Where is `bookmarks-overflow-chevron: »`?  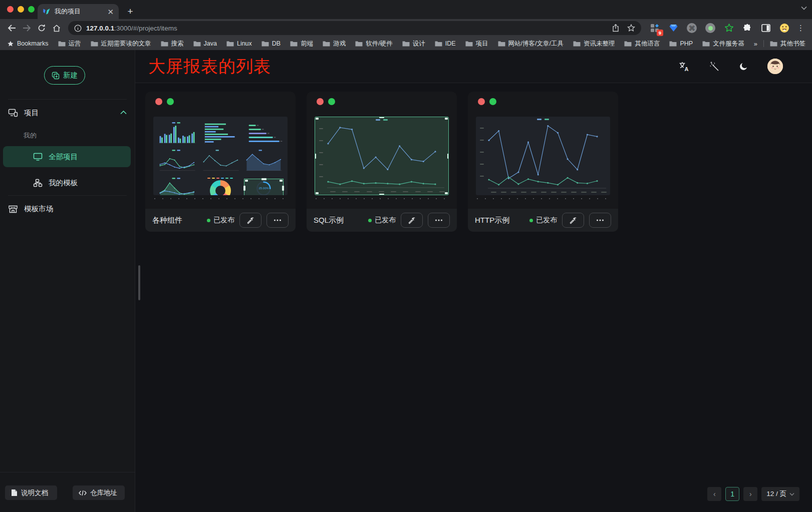 bookmarks-overflow-chevron: » is located at coordinates (755, 44).